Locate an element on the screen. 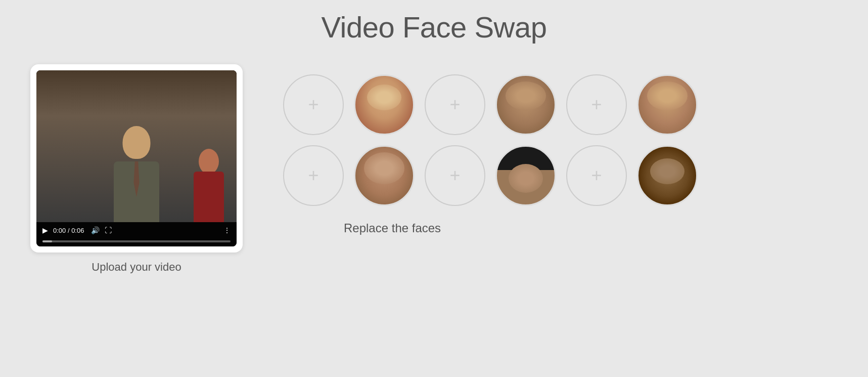  source-face-6: + is located at coordinates (597, 176).